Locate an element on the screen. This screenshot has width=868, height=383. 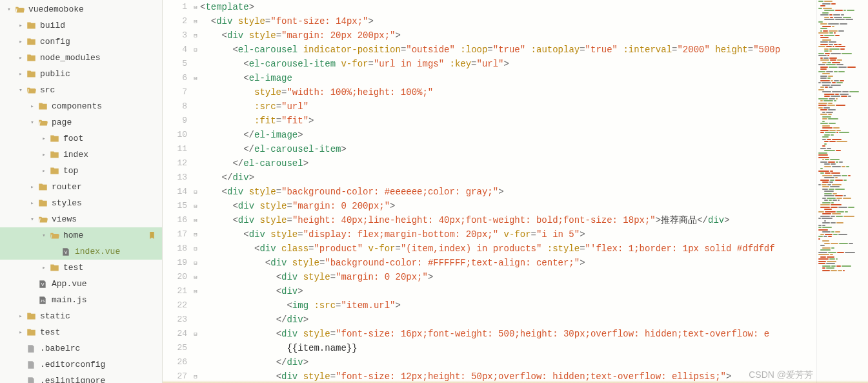
tree-item-public: ▸public is located at coordinates (81, 74).